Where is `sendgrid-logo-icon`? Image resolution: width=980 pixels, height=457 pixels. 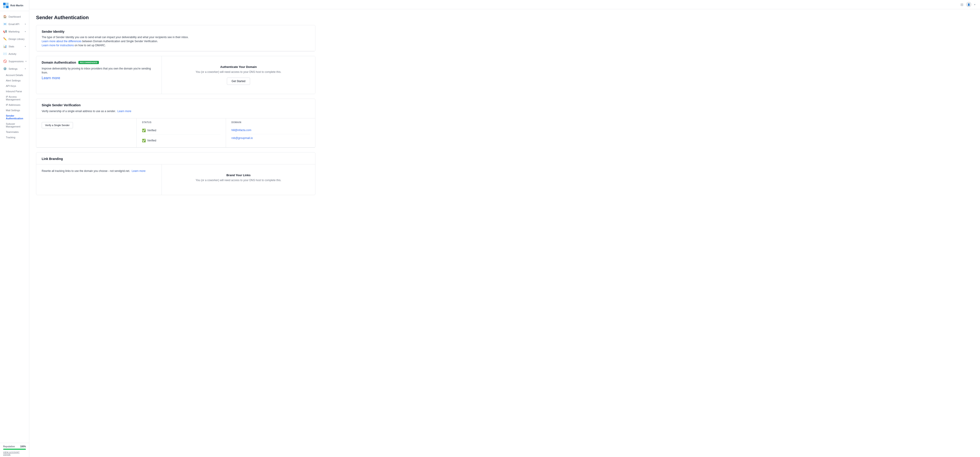 sendgrid-logo-icon is located at coordinates (6, 5).